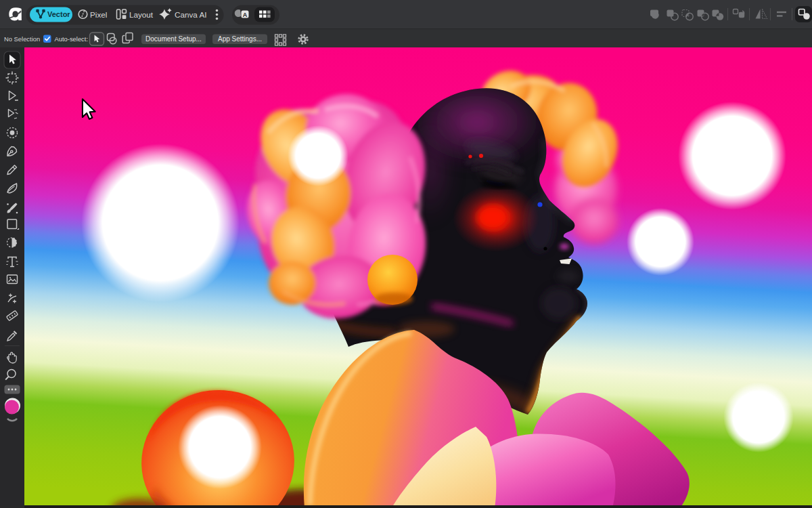  I want to click on svg-text: Canva AI, so click(191, 15).